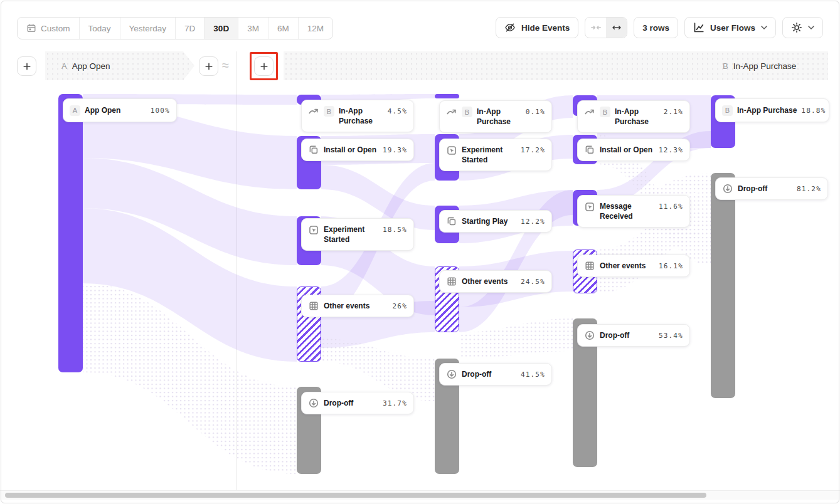  What do you see at coordinates (356, 495) in the screenshot?
I see `scrollbar-thumb` at bounding box center [356, 495].